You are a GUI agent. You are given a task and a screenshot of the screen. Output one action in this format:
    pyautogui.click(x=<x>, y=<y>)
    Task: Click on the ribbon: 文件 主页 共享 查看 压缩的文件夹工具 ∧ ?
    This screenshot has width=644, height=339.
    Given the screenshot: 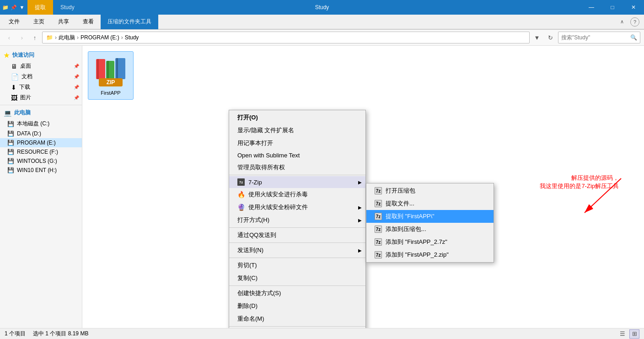 What is the action you would take?
    pyautogui.click(x=322, y=22)
    